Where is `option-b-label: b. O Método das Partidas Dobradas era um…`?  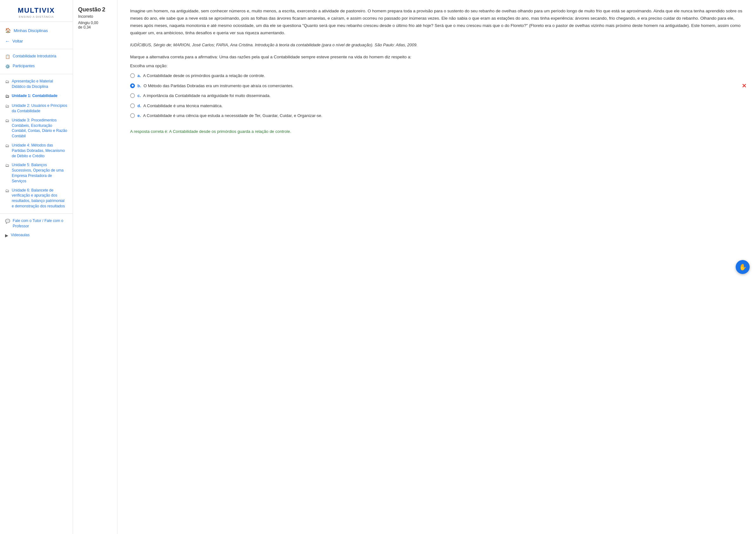
option-b-label: b. O Método das Partidas Dobradas era um… is located at coordinates (215, 86).